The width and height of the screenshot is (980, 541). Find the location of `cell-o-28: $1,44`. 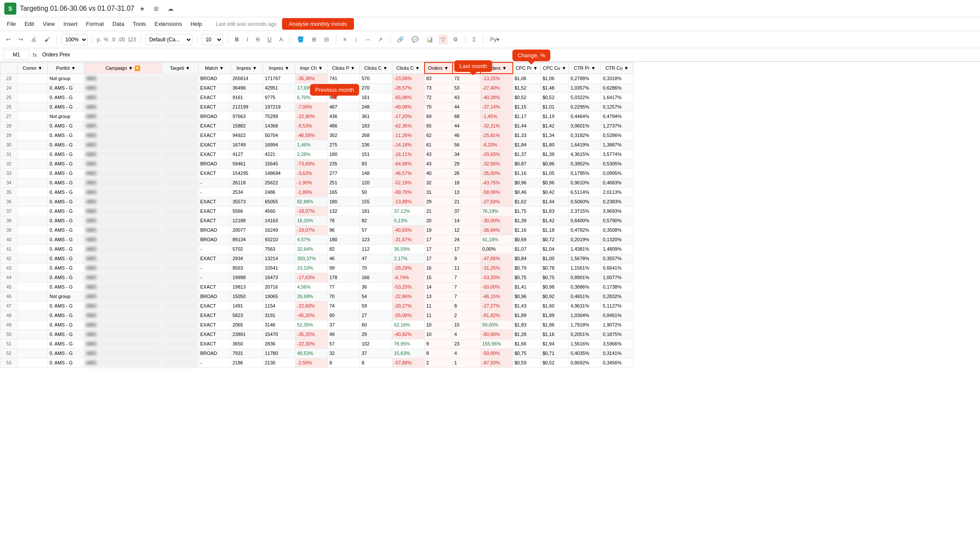

cell-o-28: $1,44 is located at coordinates (527, 126).